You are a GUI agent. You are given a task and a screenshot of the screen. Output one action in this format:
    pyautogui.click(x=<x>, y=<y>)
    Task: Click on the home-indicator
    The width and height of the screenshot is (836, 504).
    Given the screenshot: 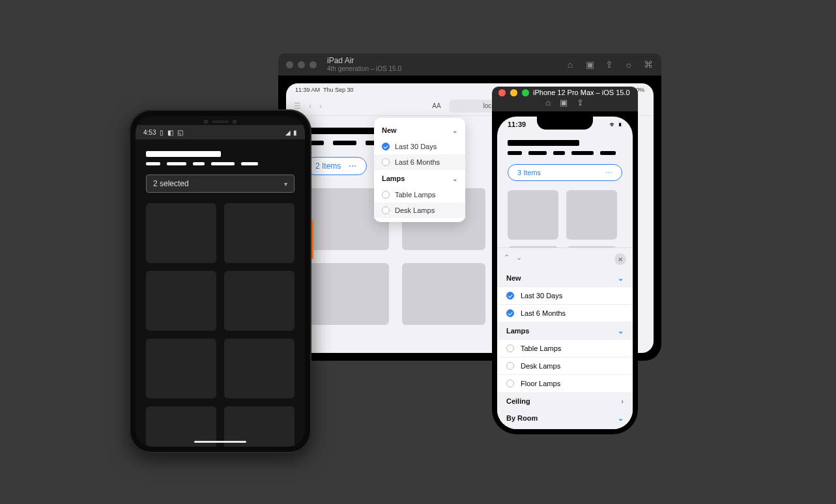 What is the action you would take?
    pyautogui.click(x=220, y=441)
    